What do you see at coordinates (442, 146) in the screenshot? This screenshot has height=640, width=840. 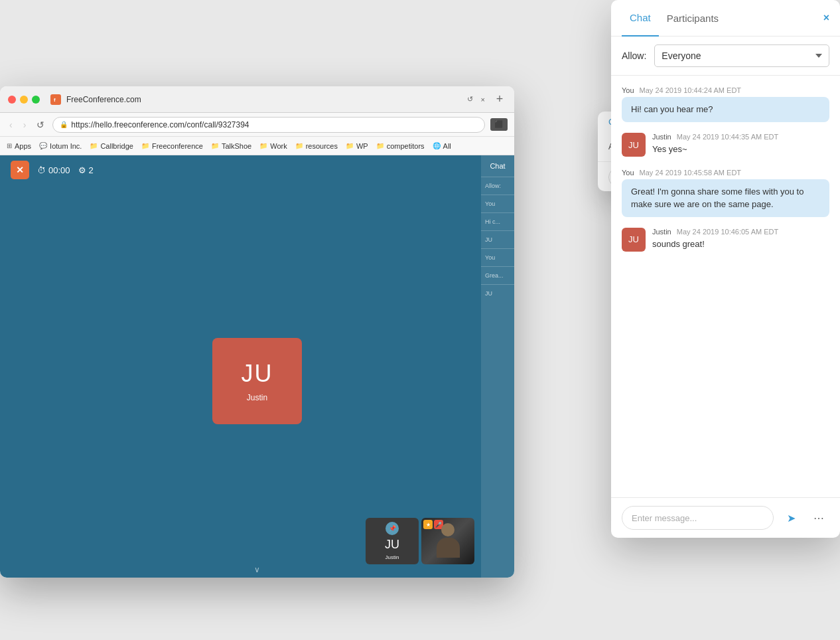 I see `bookmark-all: 🌐 All` at bounding box center [442, 146].